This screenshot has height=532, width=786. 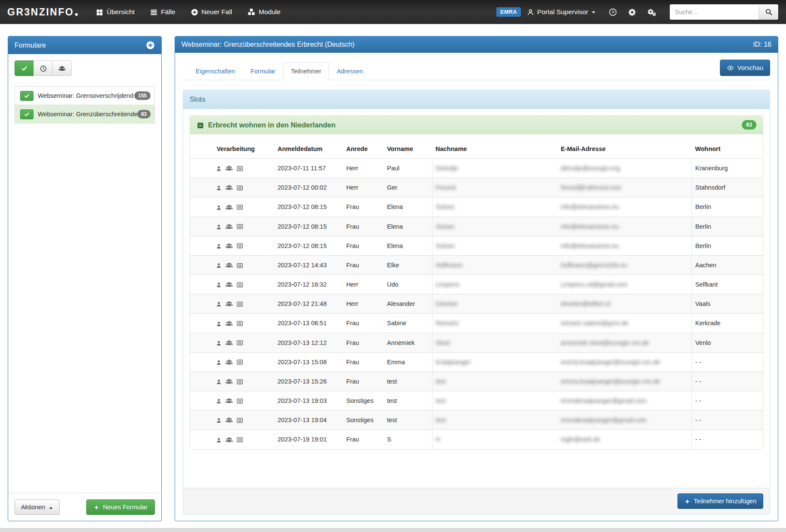 I want to click on search-input, so click(x=714, y=12).